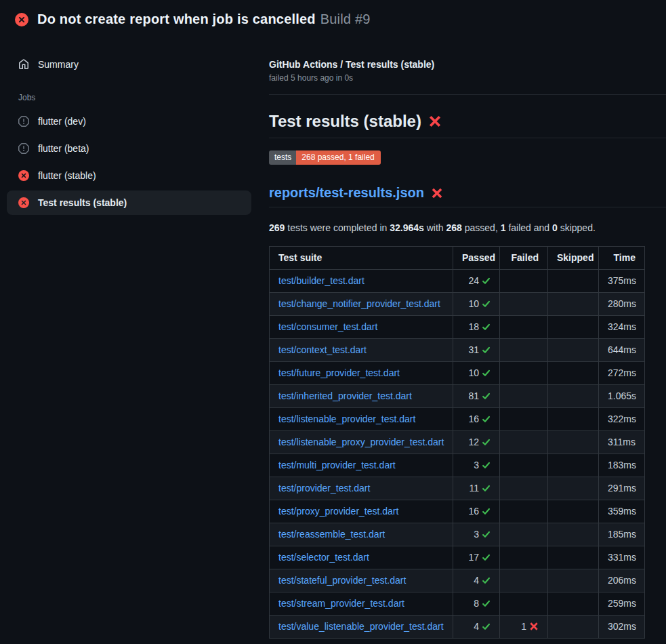 The width and height of the screenshot is (666, 644). What do you see at coordinates (129, 203) in the screenshot?
I see `sidebar-job-item: Test results (stable)` at bounding box center [129, 203].